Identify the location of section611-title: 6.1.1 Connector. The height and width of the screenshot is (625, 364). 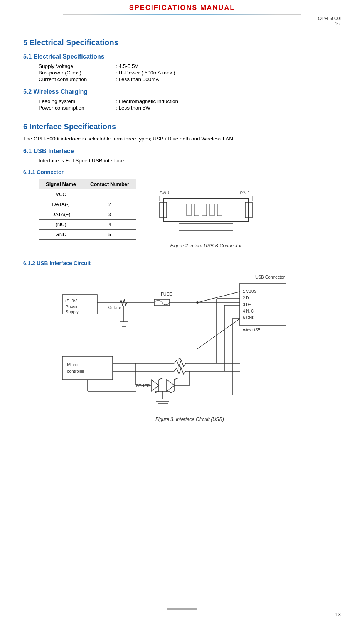
(182, 172).